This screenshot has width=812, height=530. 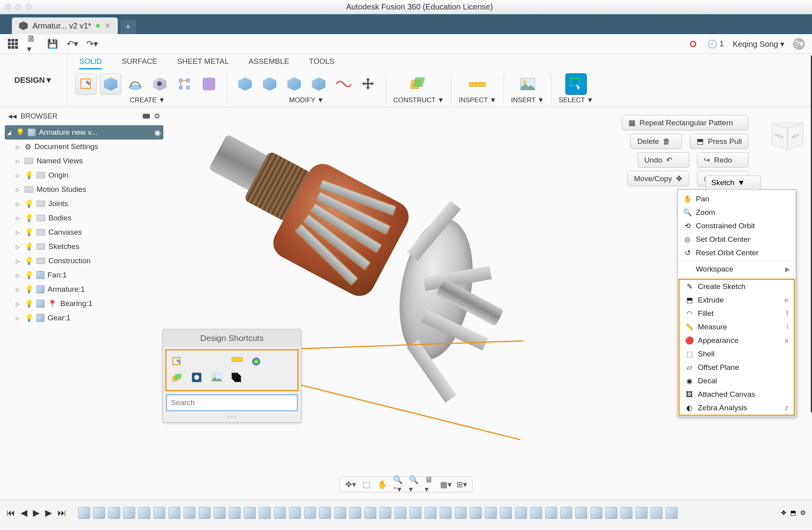 I want to click on tab-surface: SURFACE, so click(x=140, y=63).